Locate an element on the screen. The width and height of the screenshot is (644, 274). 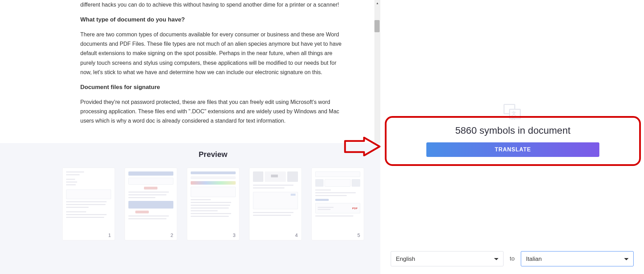
language-selector-row: English to Italian is located at coordinates (512, 259).